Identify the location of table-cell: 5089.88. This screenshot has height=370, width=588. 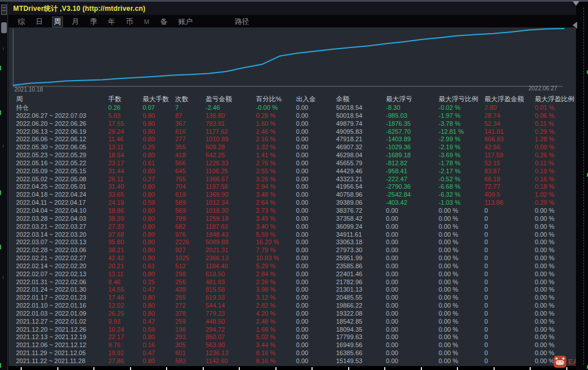
(231, 242).